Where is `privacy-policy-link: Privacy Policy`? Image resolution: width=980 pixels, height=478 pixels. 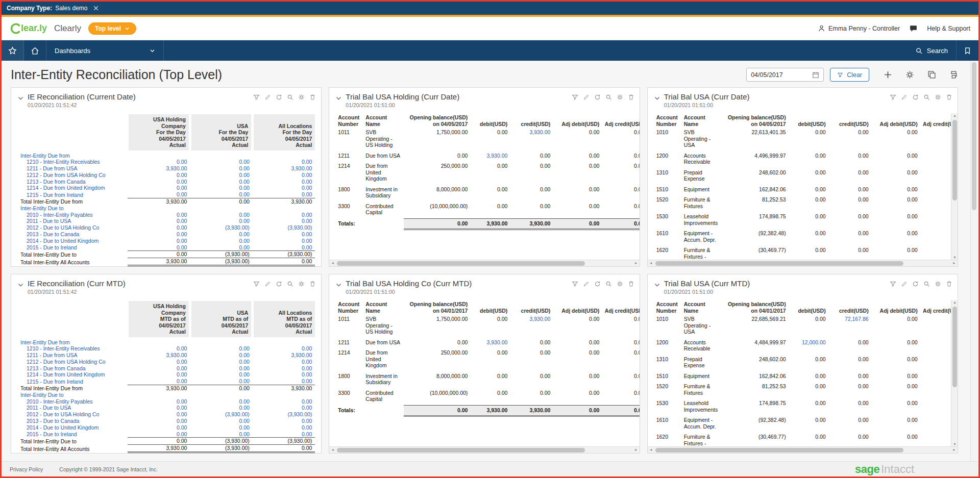 privacy-policy-link: Privacy Policy is located at coordinates (27, 469).